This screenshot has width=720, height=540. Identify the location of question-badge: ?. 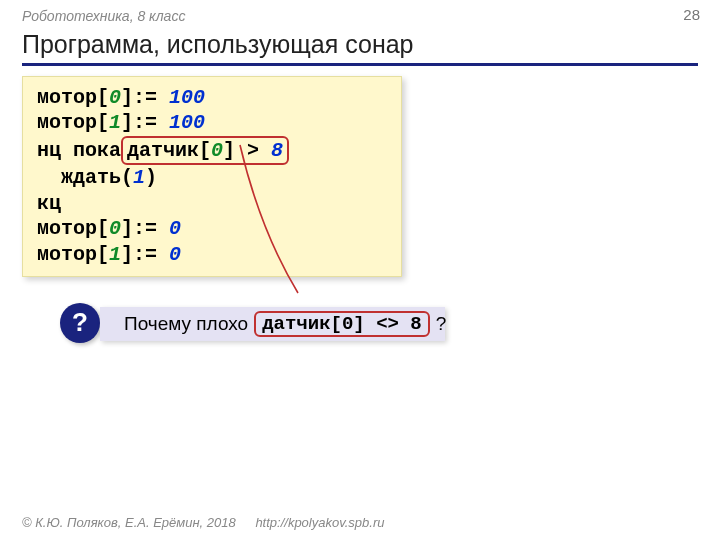
(80, 323).